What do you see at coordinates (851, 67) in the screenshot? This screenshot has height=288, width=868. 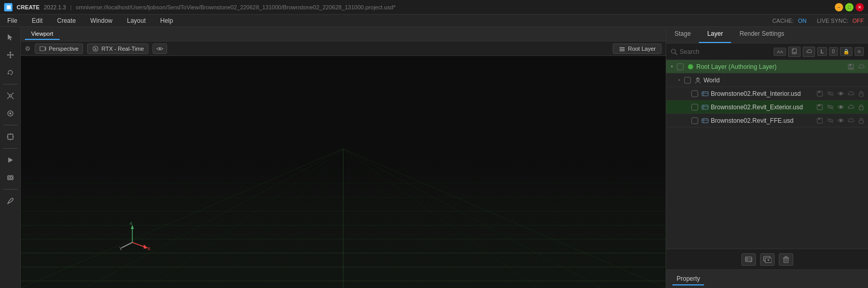 I see `root-save-btn` at bounding box center [851, 67].